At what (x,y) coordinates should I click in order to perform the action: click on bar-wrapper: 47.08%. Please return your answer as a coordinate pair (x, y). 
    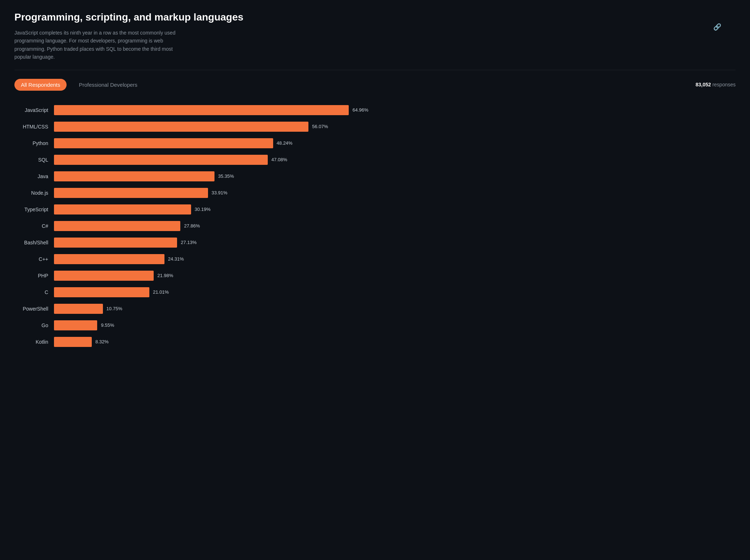
    Looking at the image, I should click on (395, 160).